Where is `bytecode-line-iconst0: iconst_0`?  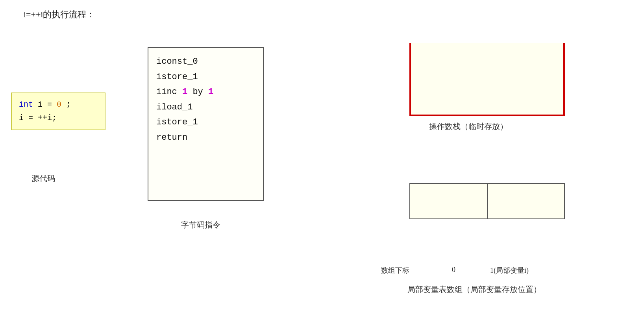
bytecode-line-iconst0: iconst_0 is located at coordinates (205, 62).